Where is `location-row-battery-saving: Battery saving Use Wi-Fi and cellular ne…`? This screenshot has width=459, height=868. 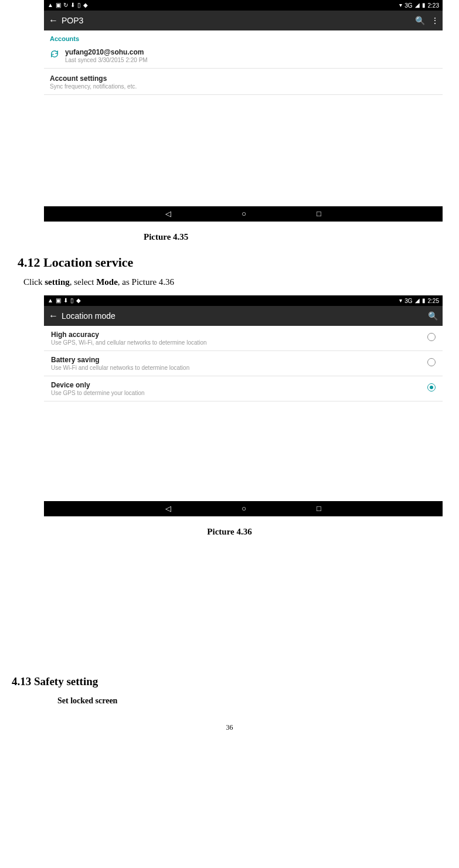
location-row-battery-saving: Battery saving Use Wi-Fi and cellular ne… is located at coordinates (243, 363).